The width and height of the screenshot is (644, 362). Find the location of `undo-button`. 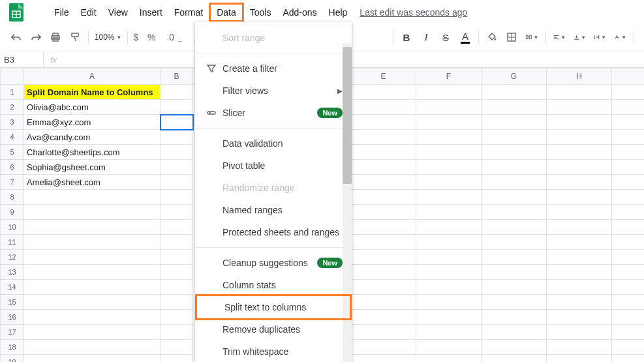

undo-button is located at coordinates (16, 37).